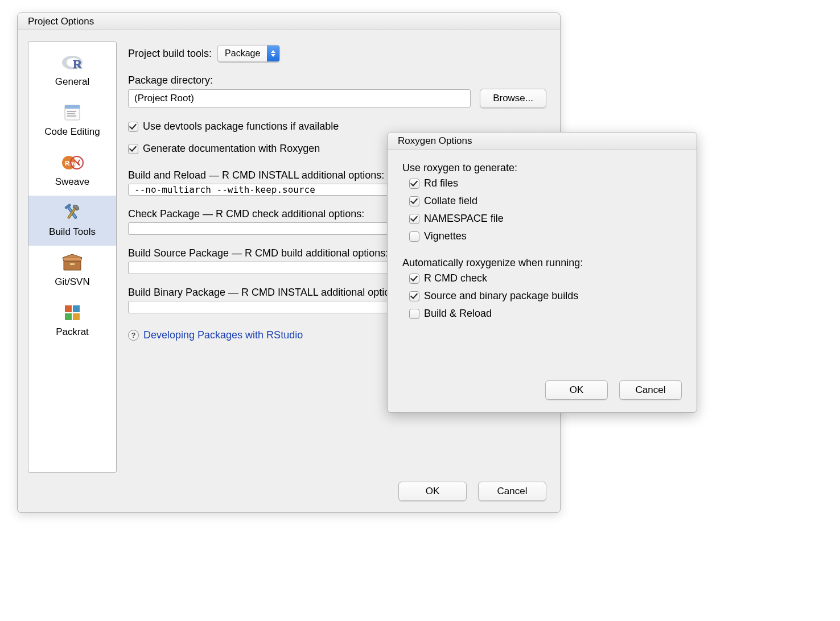 The height and width of the screenshot is (621, 840). Describe the element at coordinates (72, 282) in the screenshot. I see `sidebar-item-label: Git/SVN` at that location.